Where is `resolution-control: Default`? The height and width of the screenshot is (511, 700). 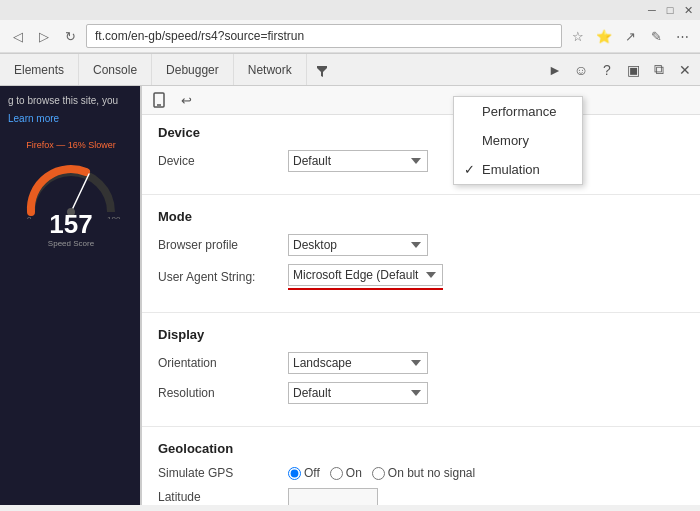 resolution-control: Default is located at coordinates (486, 393).